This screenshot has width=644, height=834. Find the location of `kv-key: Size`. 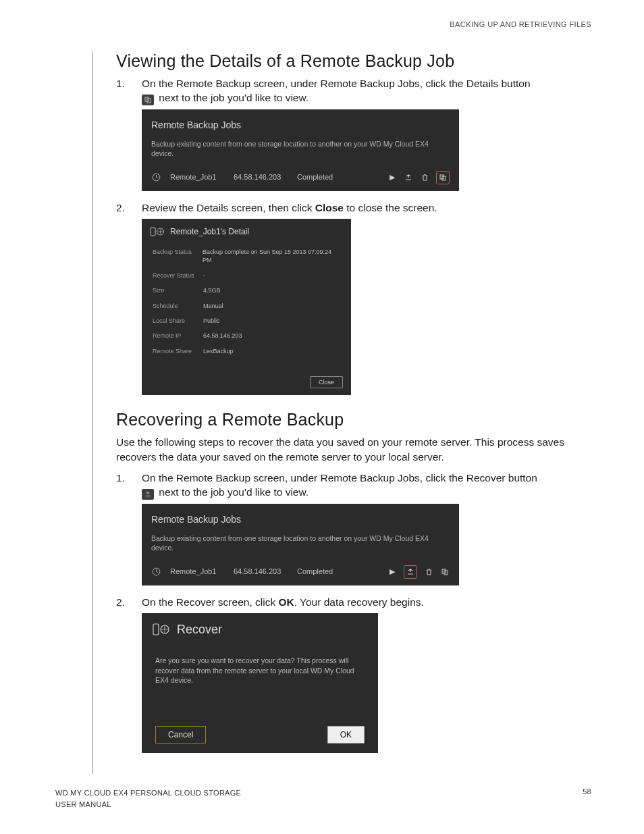

kv-key: Size is located at coordinates (178, 290).